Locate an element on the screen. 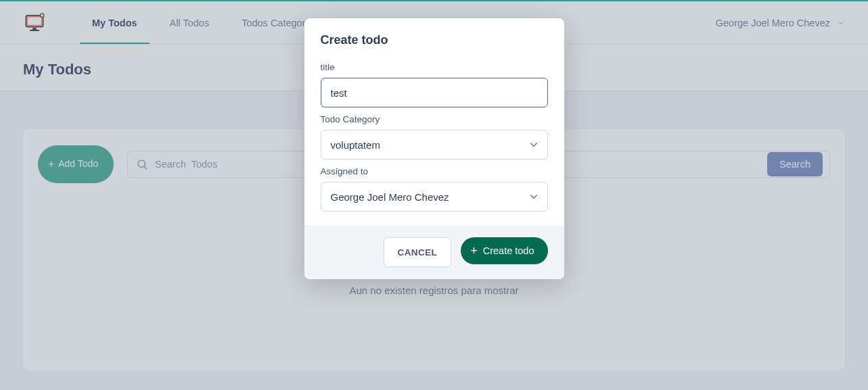 The height and width of the screenshot is (390, 868). category-value: voluptatem is located at coordinates (356, 145).